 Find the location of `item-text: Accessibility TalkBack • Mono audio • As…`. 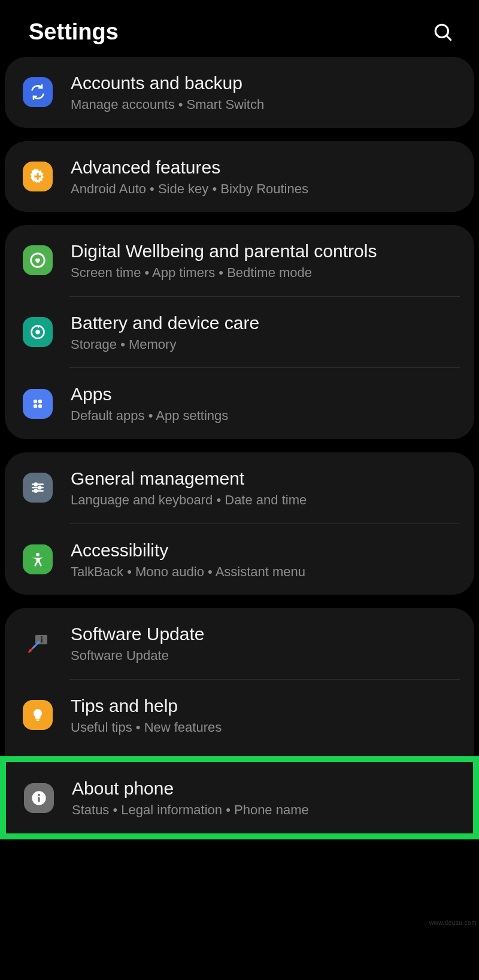

item-text: Accessibility TalkBack • Mono audio • As… is located at coordinates (265, 560).